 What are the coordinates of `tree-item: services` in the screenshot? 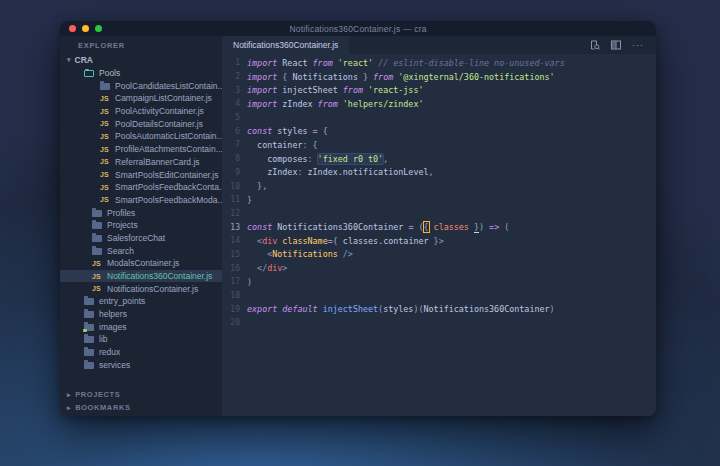 It's located at (141, 366).